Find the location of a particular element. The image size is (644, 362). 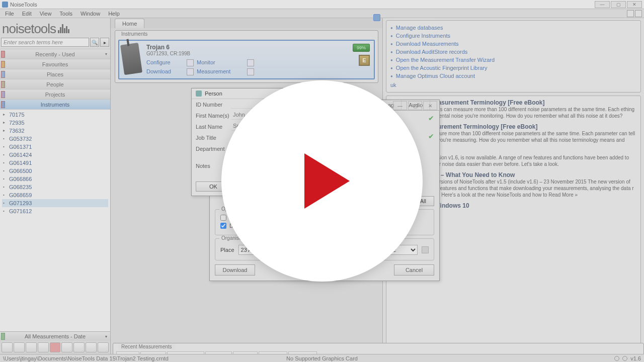

people-icon is located at coordinates (3, 84).